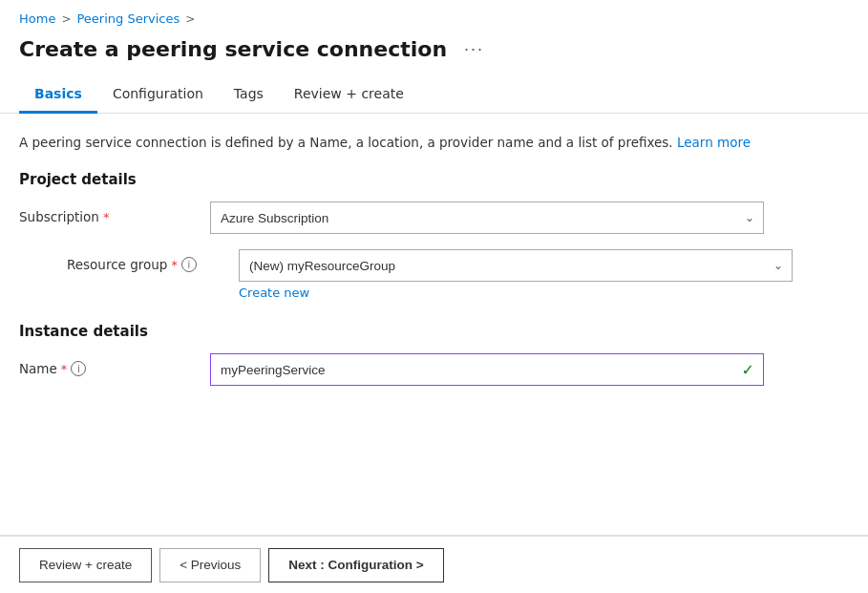 This screenshot has height=593, width=868. I want to click on action-bar: Review + create < Previous Next : Config…, so click(434, 564).